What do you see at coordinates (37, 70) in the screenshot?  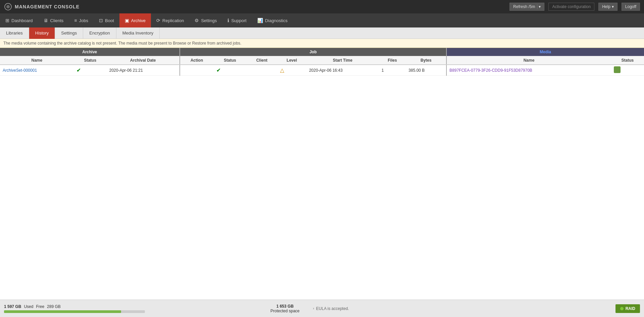 I see `cell-archive-name: ArchiveSet-000001` at bounding box center [37, 70].